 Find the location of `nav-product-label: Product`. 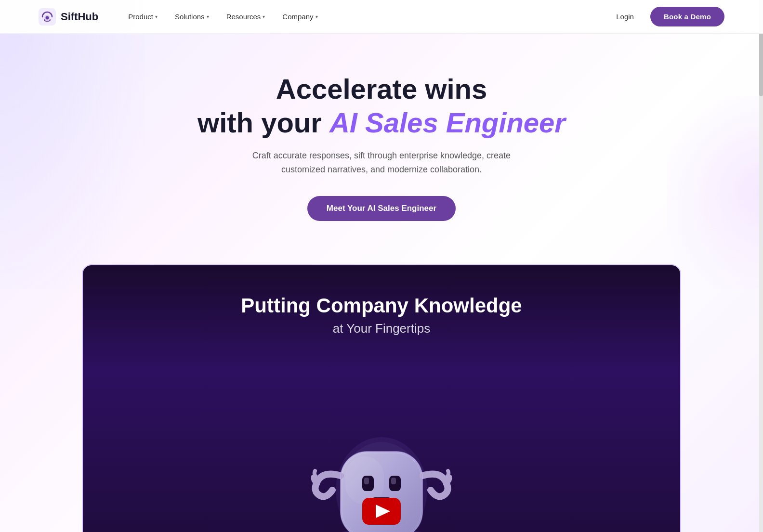

nav-product-label: Product is located at coordinates (141, 16).